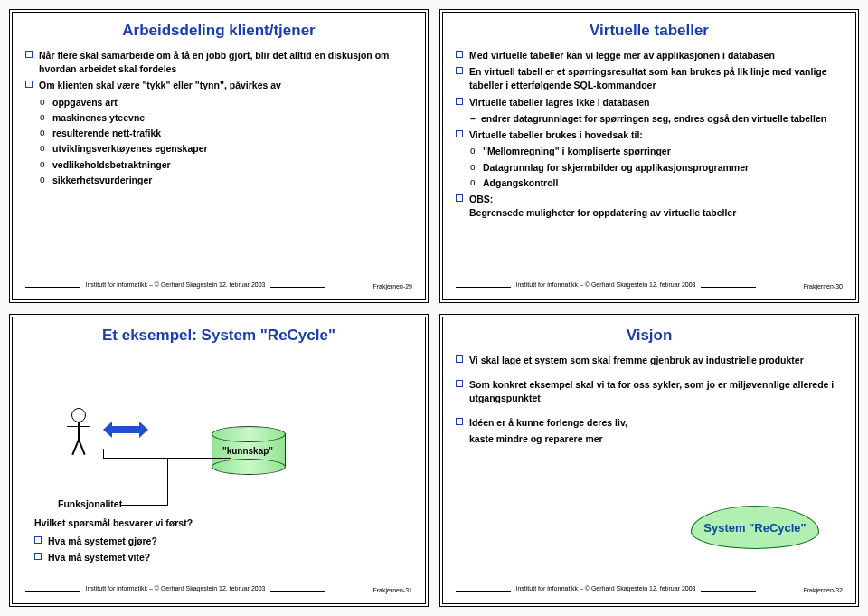 This screenshot has height=616, width=868. What do you see at coordinates (219, 118) in the screenshot?
I see `sub-bullet: maskinenes yteevne` at bounding box center [219, 118].